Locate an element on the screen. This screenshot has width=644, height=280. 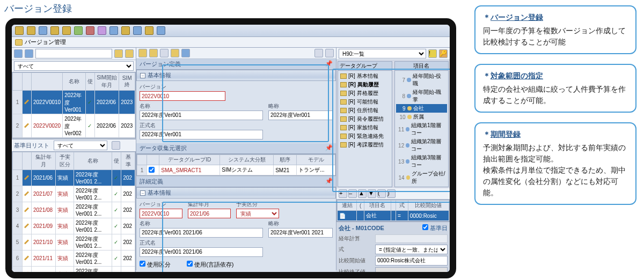
tree-item: [R] 緊急連絡先 is located at coordinates (365, 136).